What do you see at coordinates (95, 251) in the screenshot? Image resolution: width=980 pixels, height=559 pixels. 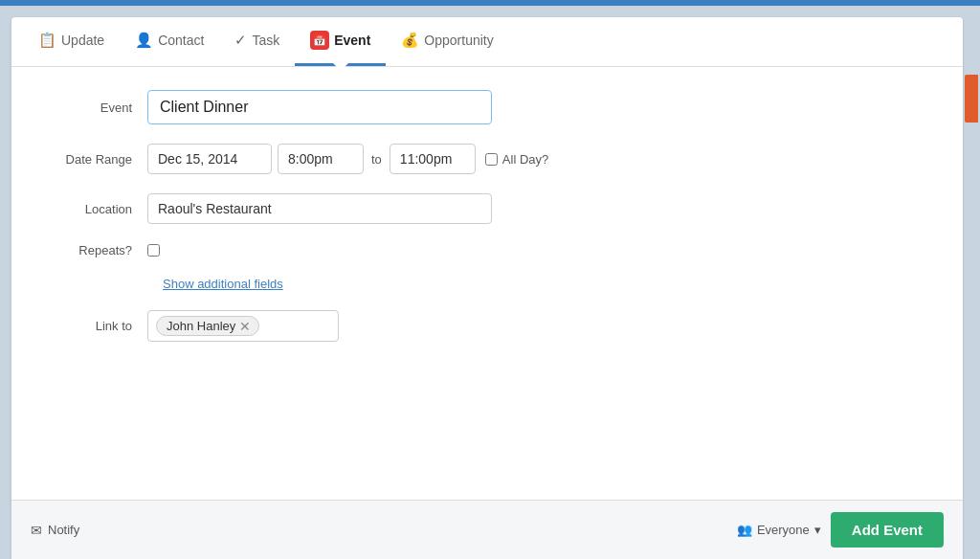 I see `repeats-label: Repeats?` at bounding box center [95, 251].